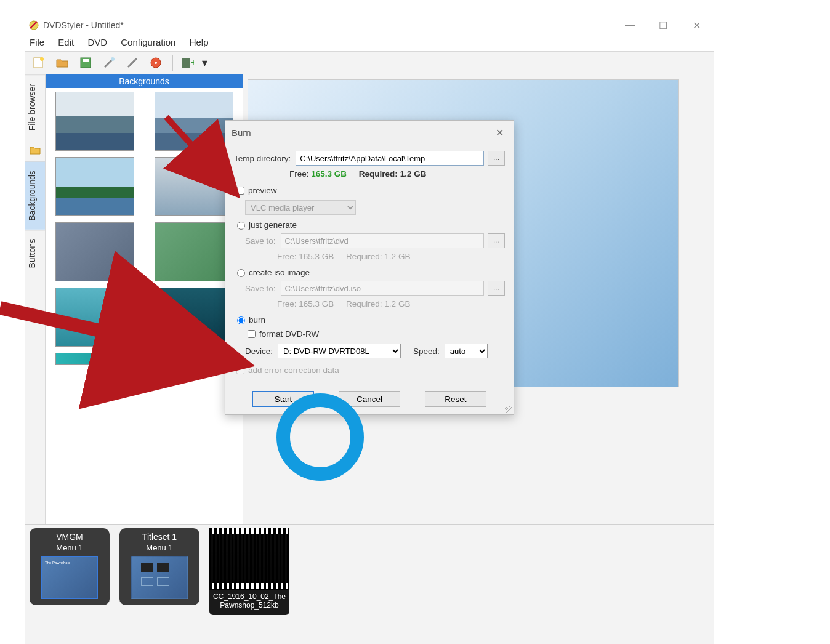  Describe the element at coordinates (378, 174) in the screenshot. I see `required-label: Required:` at that location.